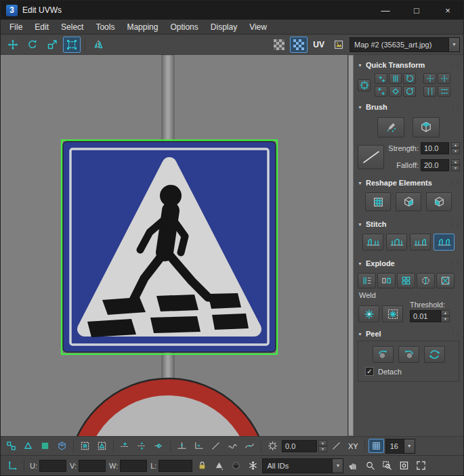  Describe the element at coordinates (421, 466) in the screenshot. I see `zoom-to-selection-button` at that location.